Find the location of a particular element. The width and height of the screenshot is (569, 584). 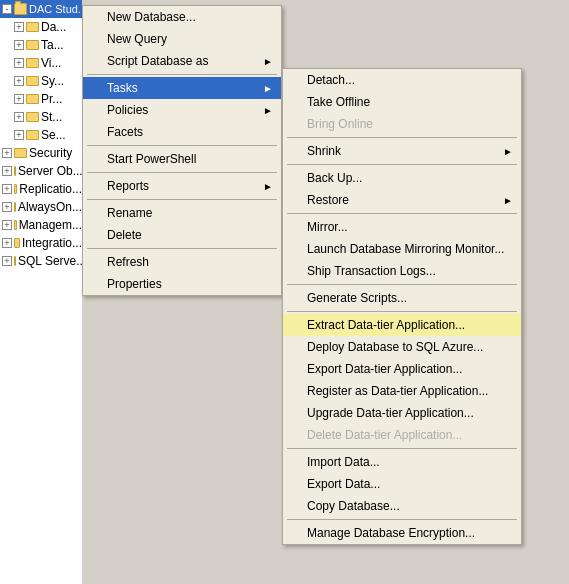

menu-register-data-tier: Register as Data-tier Application... is located at coordinates (402, 391).